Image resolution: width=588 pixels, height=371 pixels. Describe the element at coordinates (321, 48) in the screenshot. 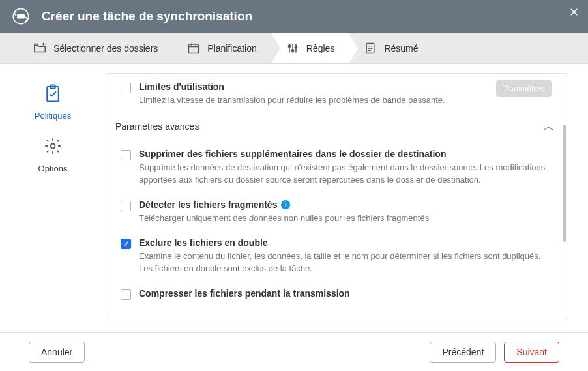

I see `step-label: Règles` at that location.